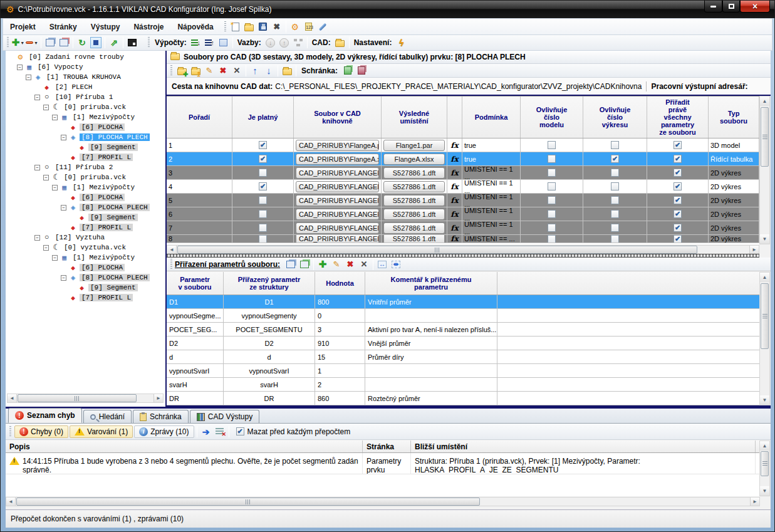 The image size is (775, 532). I want to click on tree-item: −◈[8] PLOCHA PLECH, so click(85, 207).